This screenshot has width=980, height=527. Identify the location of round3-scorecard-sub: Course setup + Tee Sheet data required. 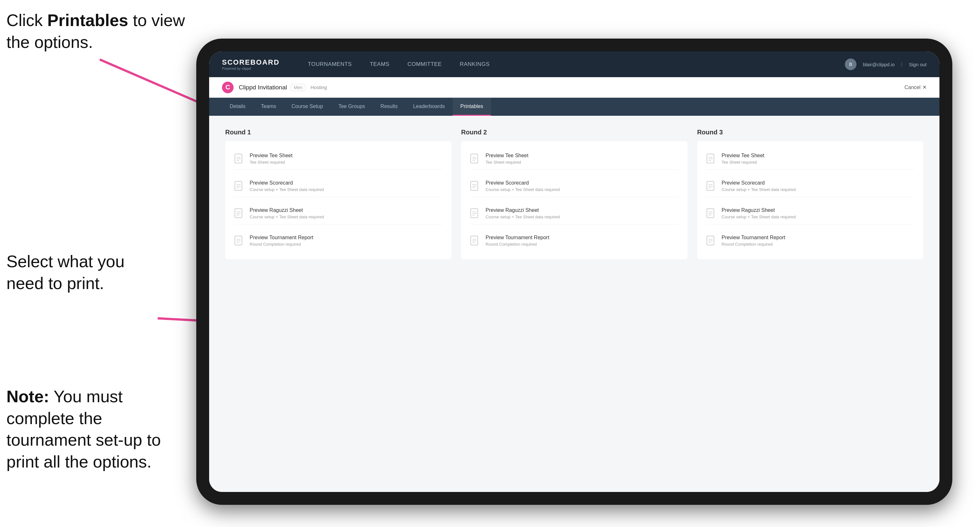
(759, 189).